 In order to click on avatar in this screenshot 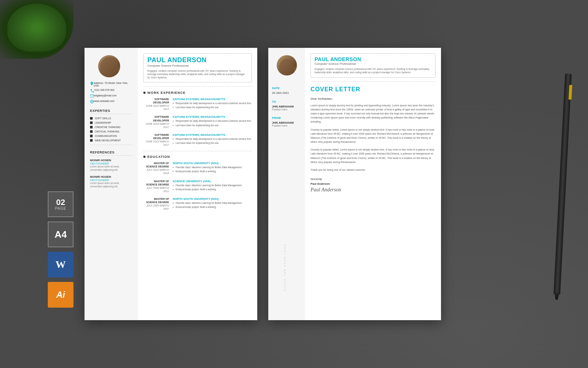, I will do `click(109, 66)`.